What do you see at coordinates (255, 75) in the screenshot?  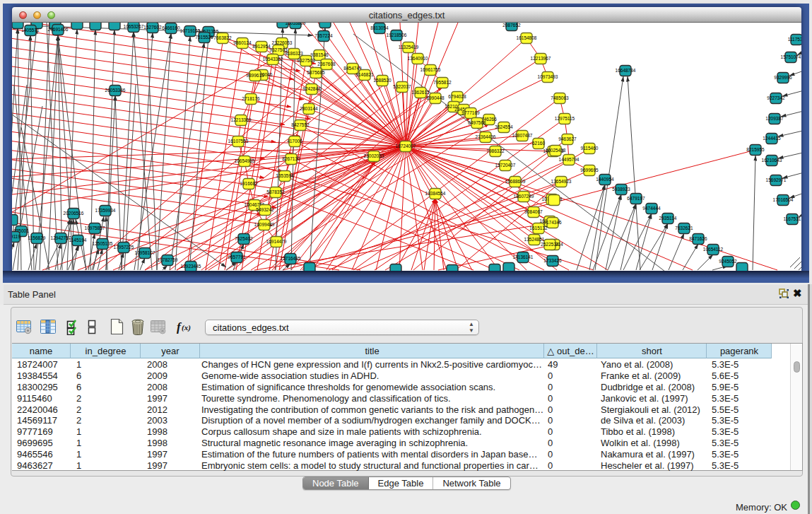 I see `svg-text: 9899619` at bounding box center [255, 75].